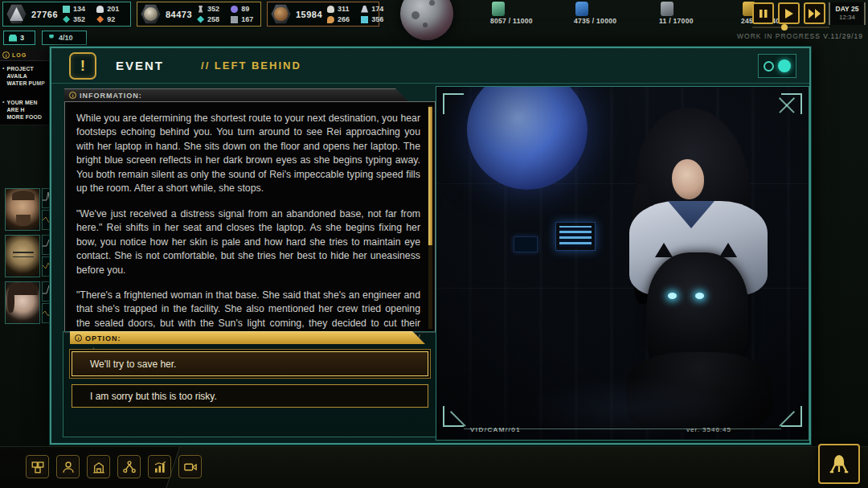  I want to click on gem-teal-icon, so click(66, 19).